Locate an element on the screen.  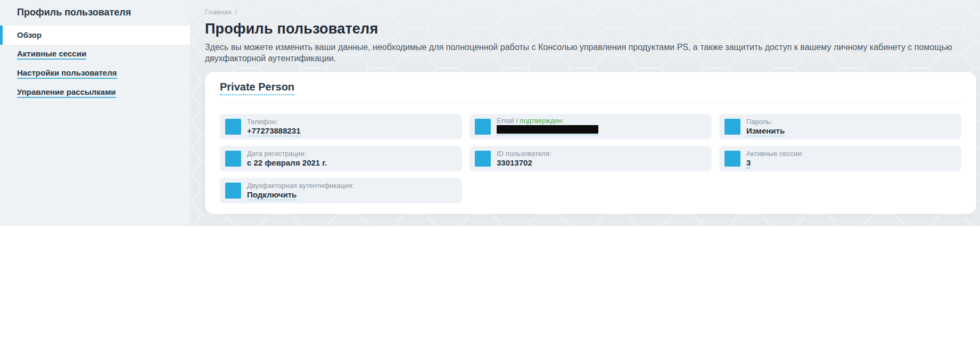
tile-phone: Телефон: +77273888231 is located at coordinates (341, 127).